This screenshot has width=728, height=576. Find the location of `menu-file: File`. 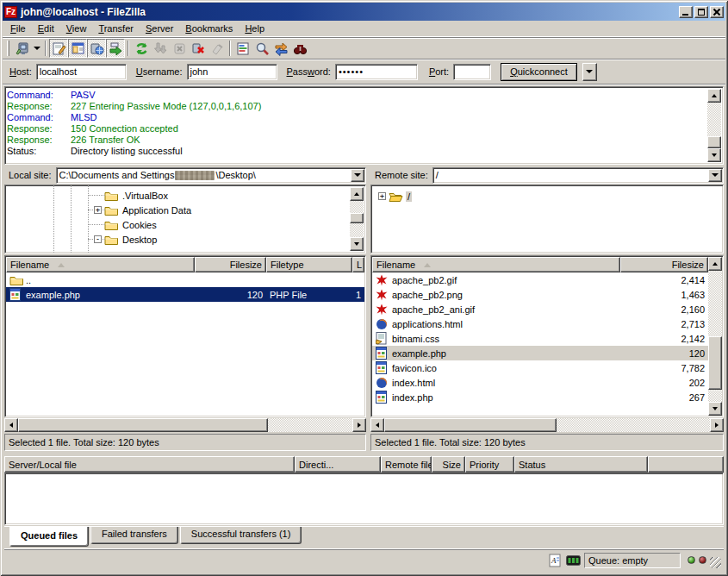

menu-file: File is located at coordinates (18, 29).